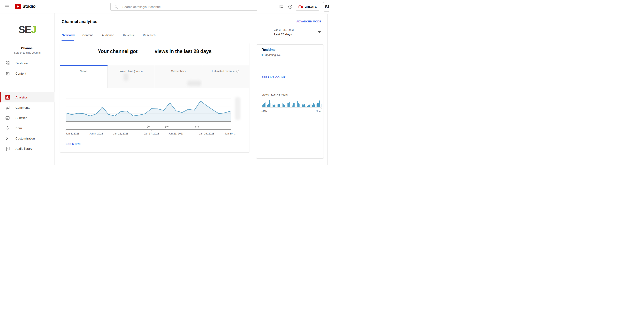 The height and width of the screenshot is (323, 644). I want to click on sidebar-item-comments: Comments, so click(27, 107).